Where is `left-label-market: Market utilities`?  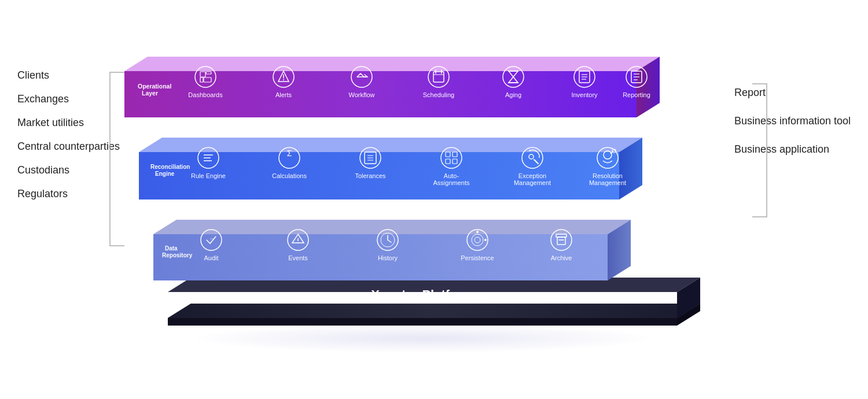
left-label-market: Market utilities is located at coordinates (68, 123).